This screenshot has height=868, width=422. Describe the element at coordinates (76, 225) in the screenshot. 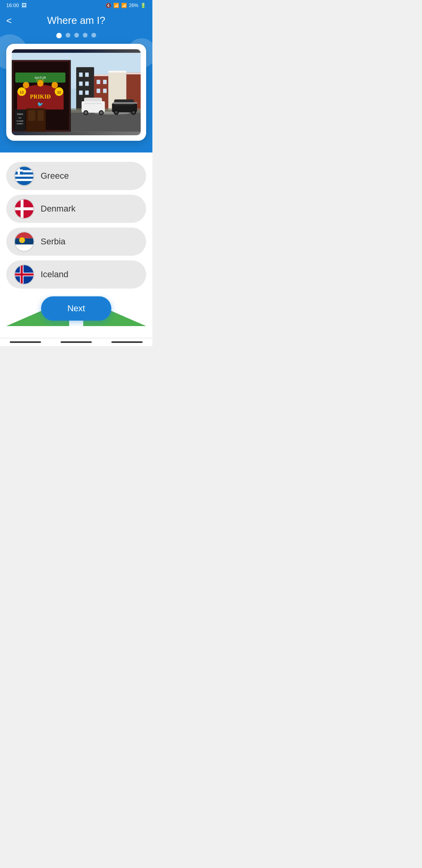

I see `options-container: Greece Denmark` at that location.